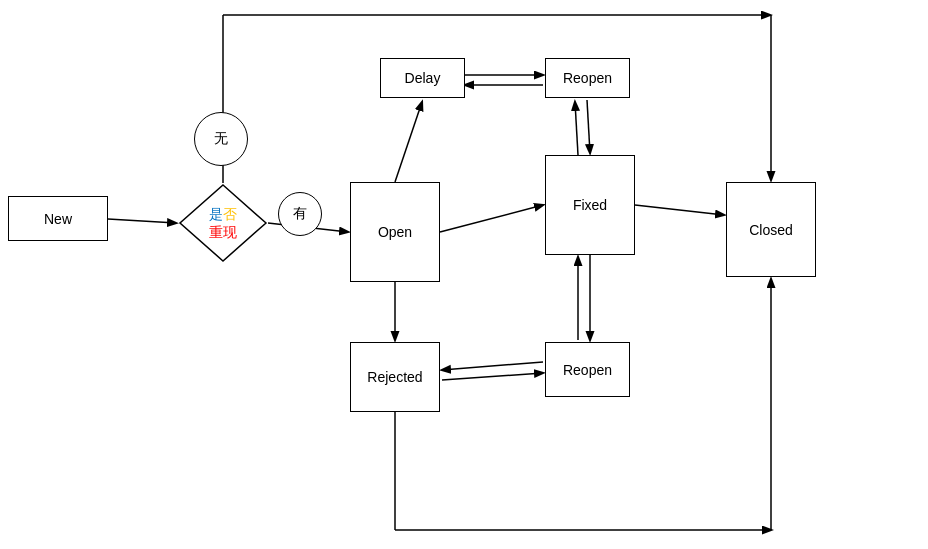 The image size is (928, 549). What do you see at coordinates (588, 370) in the screenshot?
I see `node-reopen-bot-label: Reopen` at bounding box center [588, 370].